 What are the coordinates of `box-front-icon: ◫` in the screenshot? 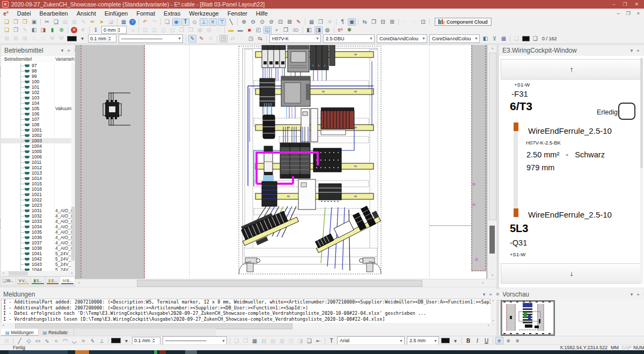 It's located at (155, 30).